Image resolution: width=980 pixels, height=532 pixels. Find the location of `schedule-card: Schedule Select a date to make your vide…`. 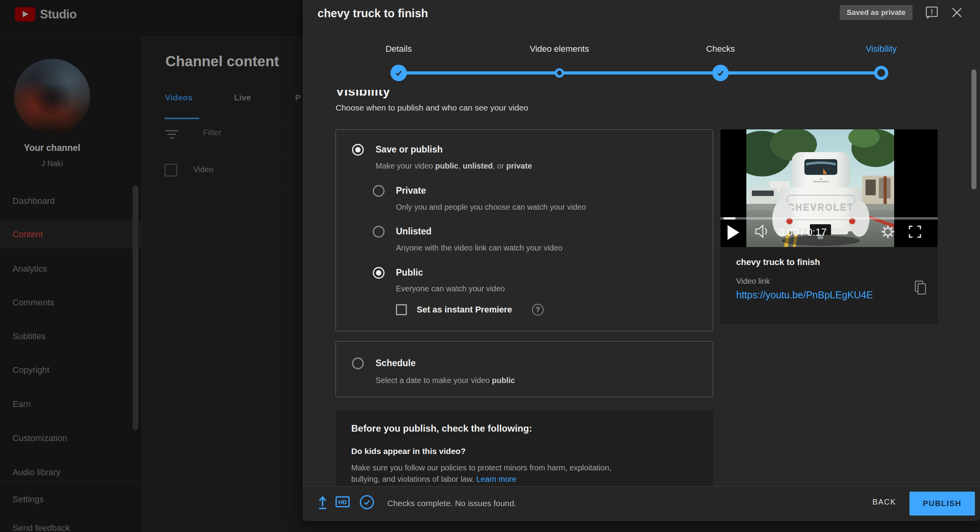

schedule-card: Schedule Select a date to make your vide… is located at coordinates (524, 369).